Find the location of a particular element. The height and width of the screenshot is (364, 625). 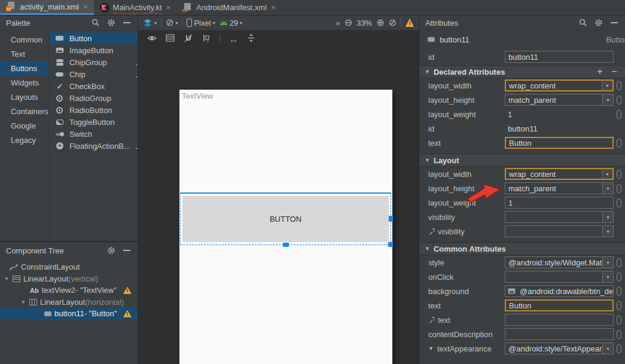

warnings-button: ! is located at coordinates (410, 23).